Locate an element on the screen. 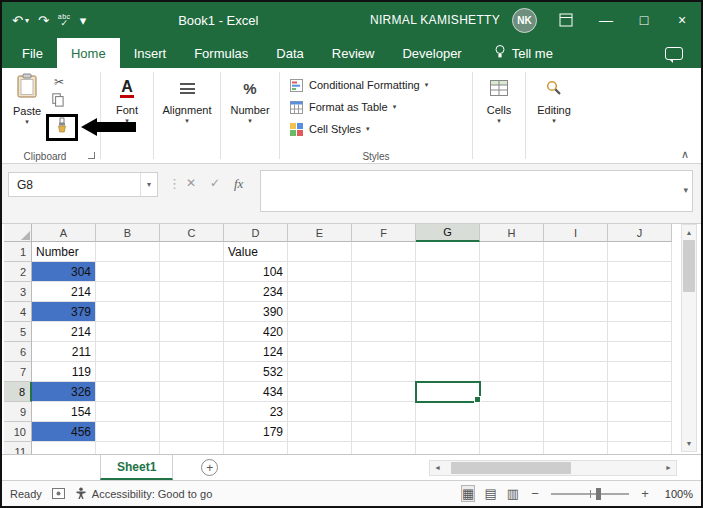  styles-item-cell-styles: Cell Styles▾ is located at coordinates (379, 129).